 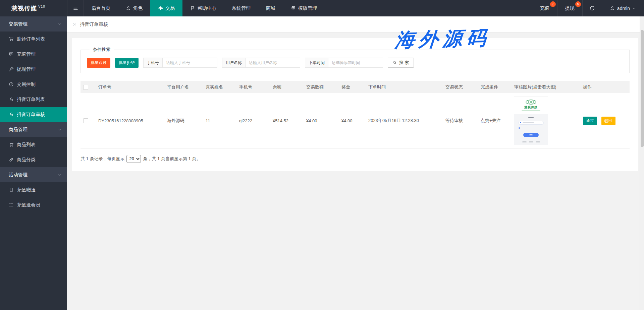 What do you see at coordinates (570, 8) in the screenshot?
I see `withdraw-button: 提现 0` at bounding box center [570, 8].